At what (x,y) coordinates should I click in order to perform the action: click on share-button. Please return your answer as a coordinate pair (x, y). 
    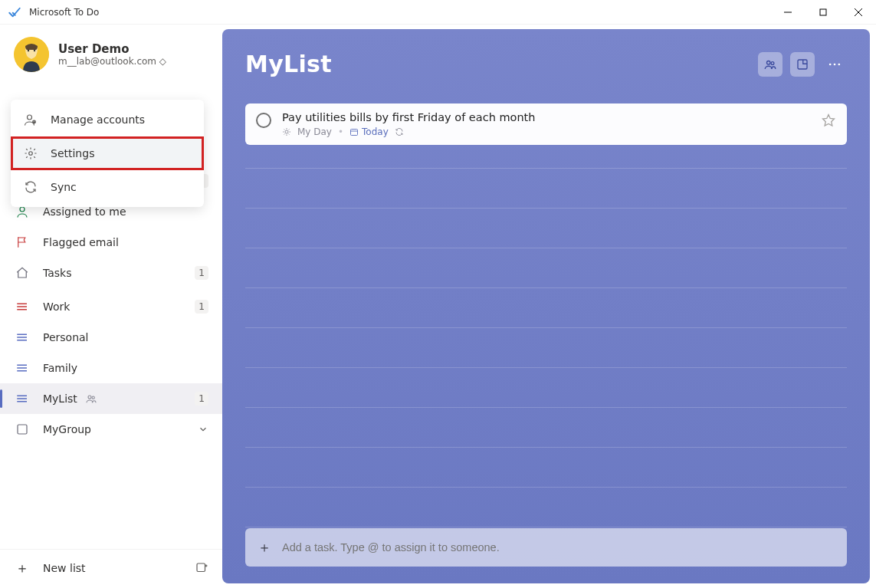
    Looking at the image, I should click on (770, 64).